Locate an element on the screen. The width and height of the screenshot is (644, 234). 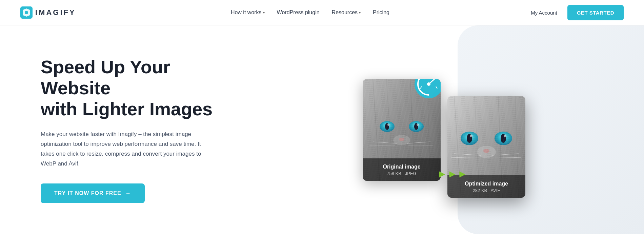
original-label-title: Original image is located at coordinates (402, 167).